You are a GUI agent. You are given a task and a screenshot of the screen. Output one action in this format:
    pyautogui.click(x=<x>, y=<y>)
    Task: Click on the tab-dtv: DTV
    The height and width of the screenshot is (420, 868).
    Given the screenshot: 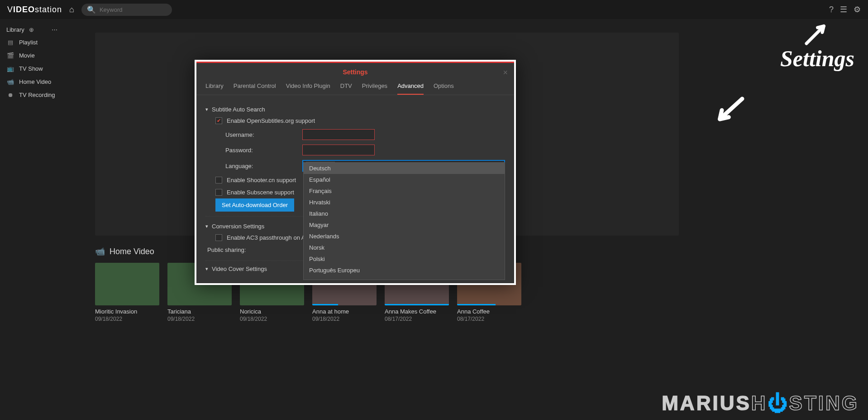 What is the action you would take?
    pyautogui.click(x=346, y=89)
    